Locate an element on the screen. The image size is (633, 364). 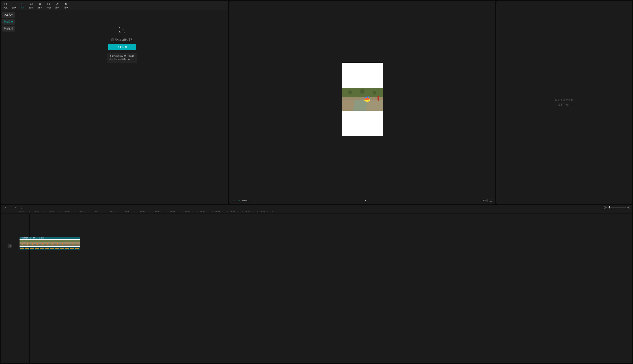
inspector-panel: 当前未选中时间 线上的素材 is located at coordinates (564, 102).